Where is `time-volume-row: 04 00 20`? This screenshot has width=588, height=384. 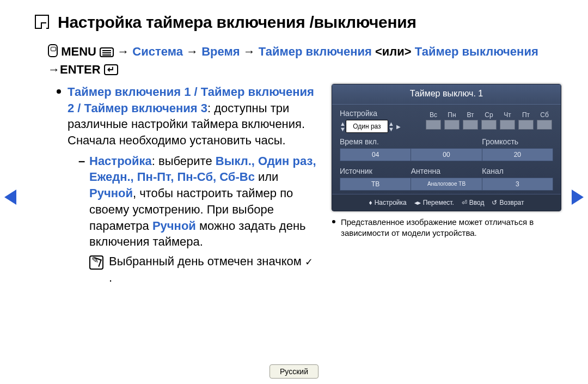
time-volume-row: 04 00 20 is located at coordinates (446, 155).